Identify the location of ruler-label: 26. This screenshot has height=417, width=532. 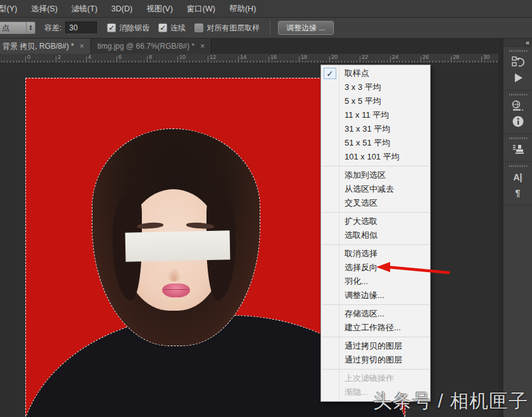
(426, 57).